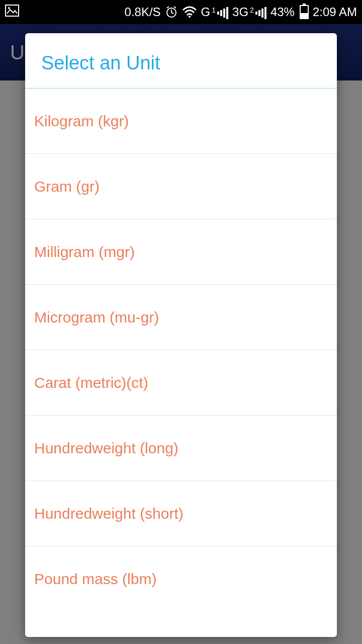 This screenshot has height=644, width=362. What do you see at coordinates (181, 514) in the screenshot?
I see `unit-option-hundredweight-short: Hundredweight (short)` at bounding box center [181, 514].